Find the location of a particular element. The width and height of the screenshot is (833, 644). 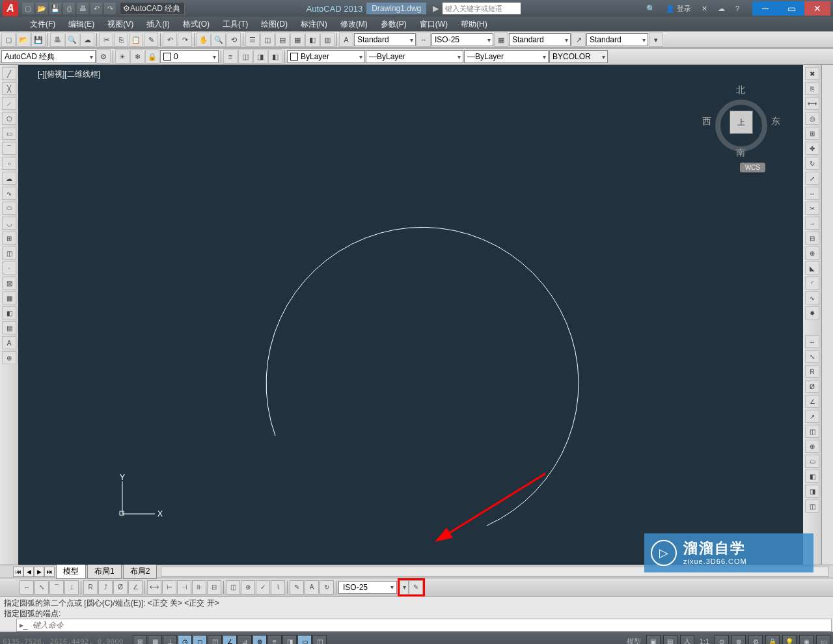

layer-freeze-icon: ◨ is located at coordinates (260, 57).